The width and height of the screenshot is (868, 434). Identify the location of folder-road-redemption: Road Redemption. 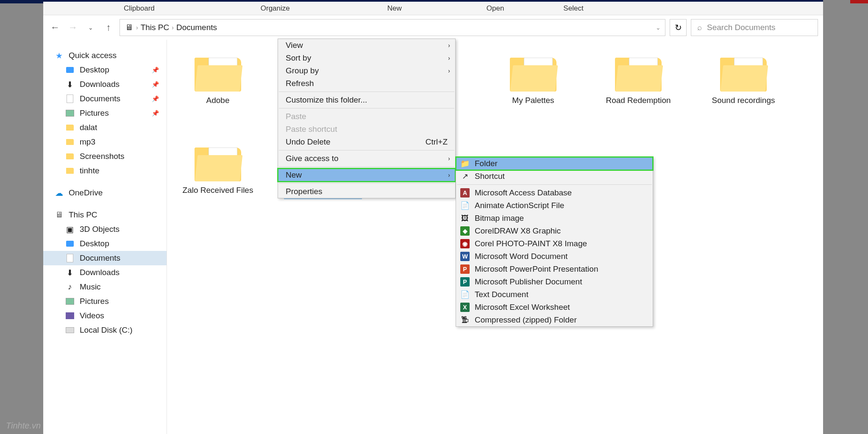
(638, 77).